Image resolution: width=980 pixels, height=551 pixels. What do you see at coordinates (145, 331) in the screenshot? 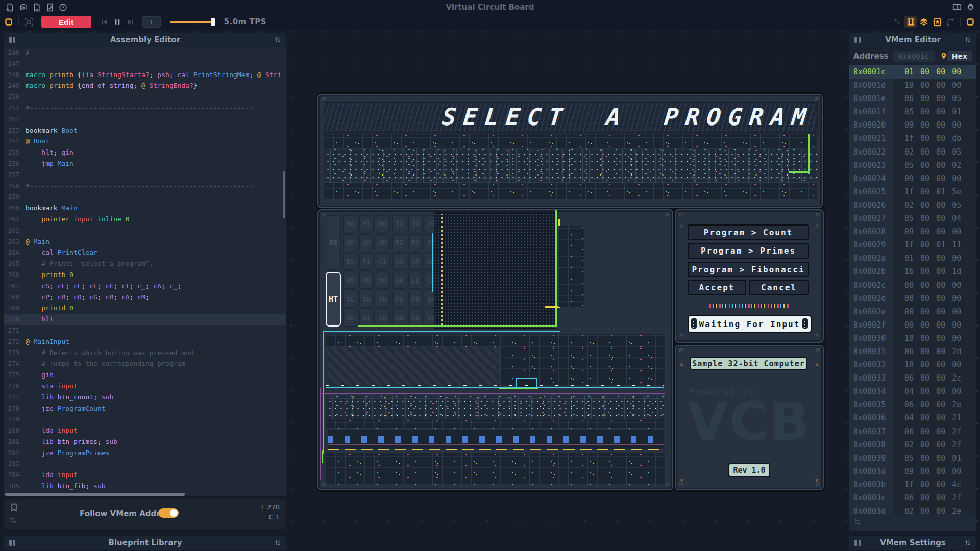
I see `code-line-271: 271` at bounding box center [145, 331].